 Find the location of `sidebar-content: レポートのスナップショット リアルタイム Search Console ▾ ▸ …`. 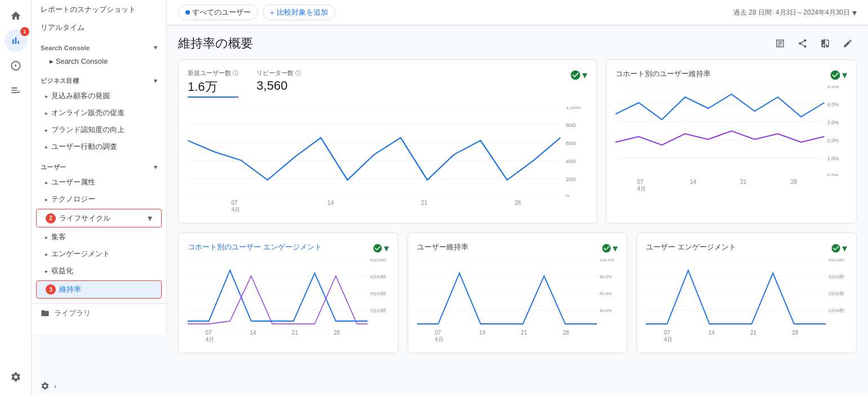

sidebar-content: レポートのスナップショット リアルタイム Search Console ▾ ▸ … is located at coordinates (99, 167).